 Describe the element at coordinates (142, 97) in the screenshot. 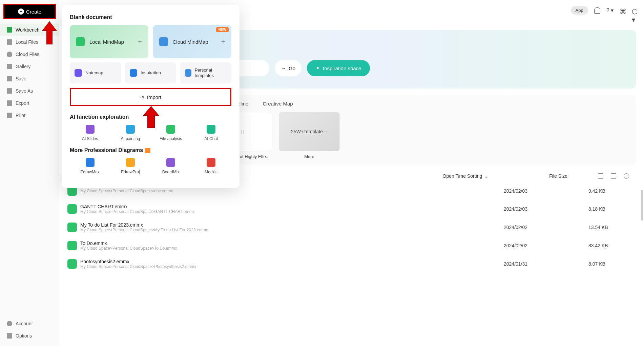

I see `import-icon: ⇥` at that location.